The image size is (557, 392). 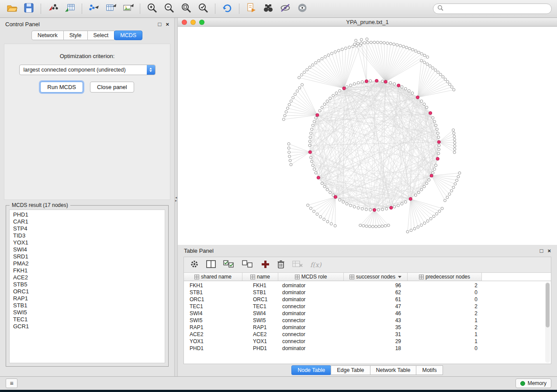 What do you see at coordinates (87, 236) in the screenshot?
I see `mcds-result-item: TID3` at bounding box center [87, 236].